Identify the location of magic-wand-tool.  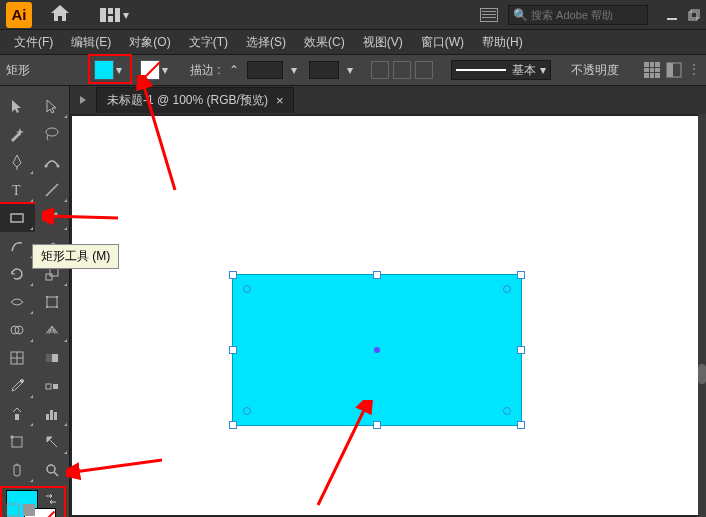
(18, 134).